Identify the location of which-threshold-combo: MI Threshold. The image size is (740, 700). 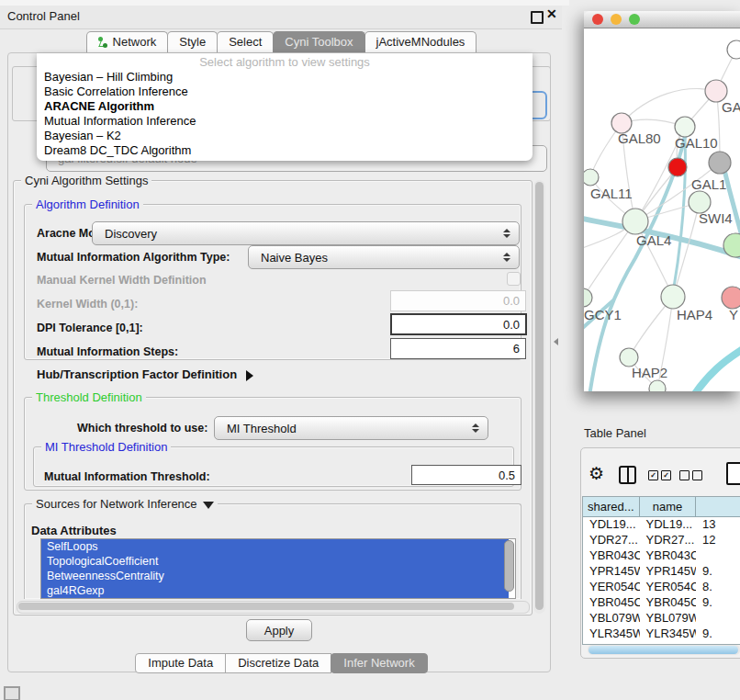
(351, 428).